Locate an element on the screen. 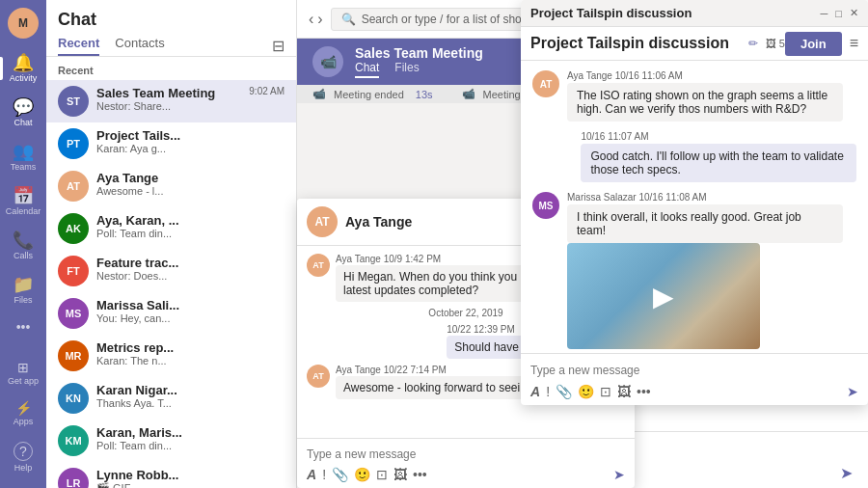 This screenshot has height=488, width=868. chat-list-item: LR Lynne Robb... 🎬 GIF is located at coordinates (172, 474).